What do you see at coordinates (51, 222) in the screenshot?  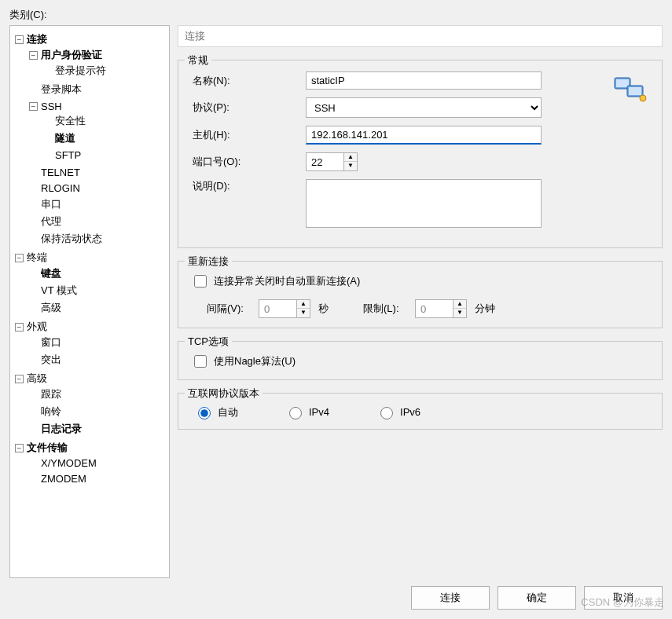 I see `tree-item-proxy: 代理` at bounding box center [51, 222].